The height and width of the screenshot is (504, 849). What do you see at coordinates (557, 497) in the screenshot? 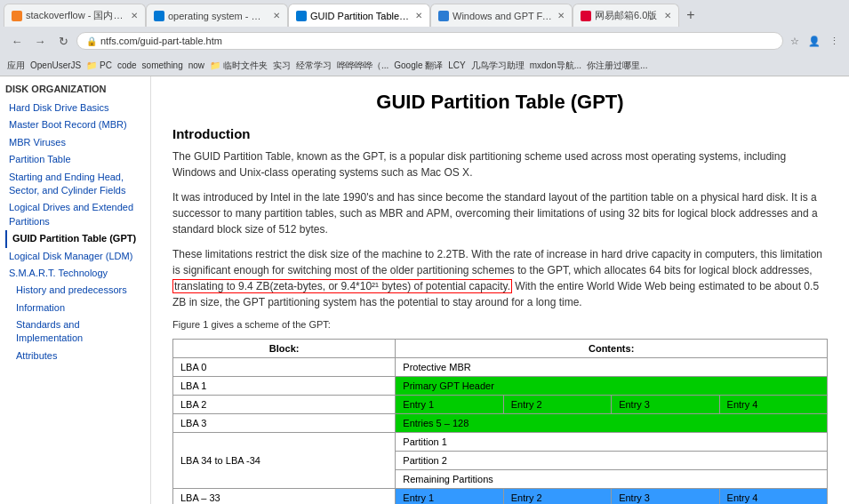
I see `cell-lba-33-e2: Entry 2` at bounding box center [557, 497].